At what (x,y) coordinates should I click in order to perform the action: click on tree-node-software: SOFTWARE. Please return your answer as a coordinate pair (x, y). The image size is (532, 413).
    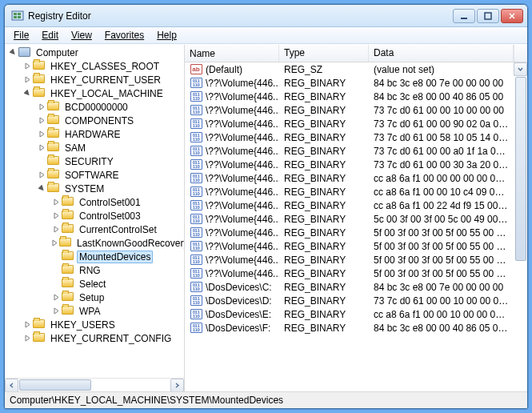
    Looking at the image, I should click on (95, 174).